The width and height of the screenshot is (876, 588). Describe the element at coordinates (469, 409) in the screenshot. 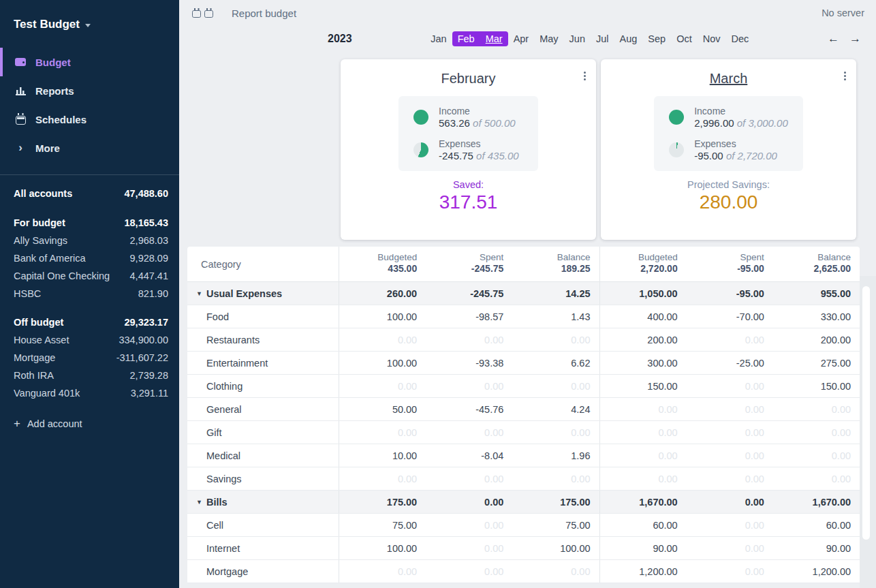

I see `cell-feb-spent: -45.76` at that location.